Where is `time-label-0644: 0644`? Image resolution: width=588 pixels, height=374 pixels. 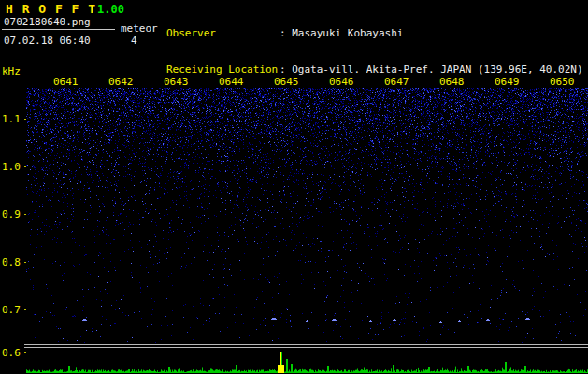
time-label-0644: 0644 is located at coordinates (232, 82).